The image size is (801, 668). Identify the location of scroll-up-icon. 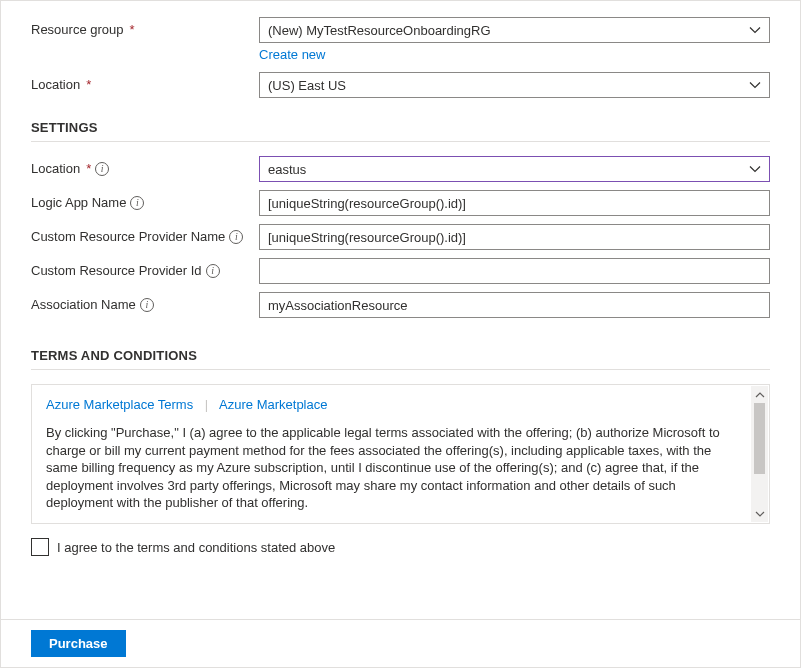
(760, 394).